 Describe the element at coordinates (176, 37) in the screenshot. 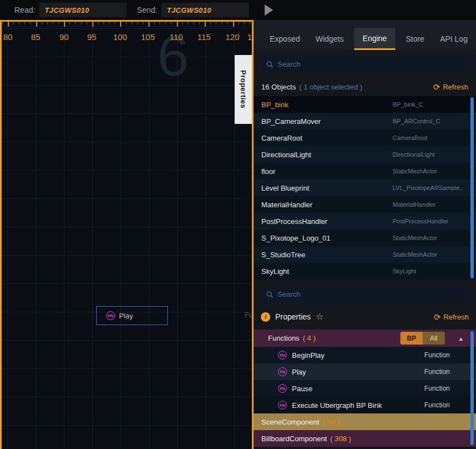

I see `ruler-number: 110` at that location.